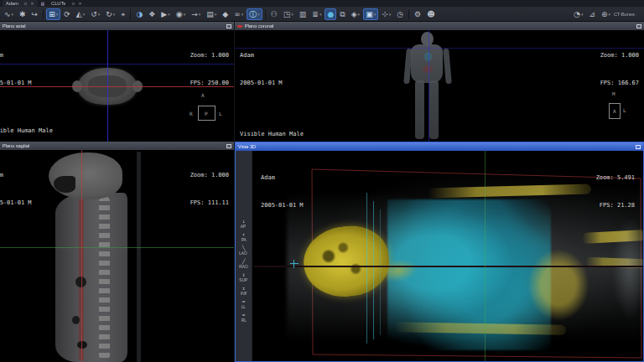 This screenshot has height=362, width=644. What do you see at coordinates (330, 14) in the screenshot?
I see `sphere-3d-icon: ●` at bounding box center [330, 14].